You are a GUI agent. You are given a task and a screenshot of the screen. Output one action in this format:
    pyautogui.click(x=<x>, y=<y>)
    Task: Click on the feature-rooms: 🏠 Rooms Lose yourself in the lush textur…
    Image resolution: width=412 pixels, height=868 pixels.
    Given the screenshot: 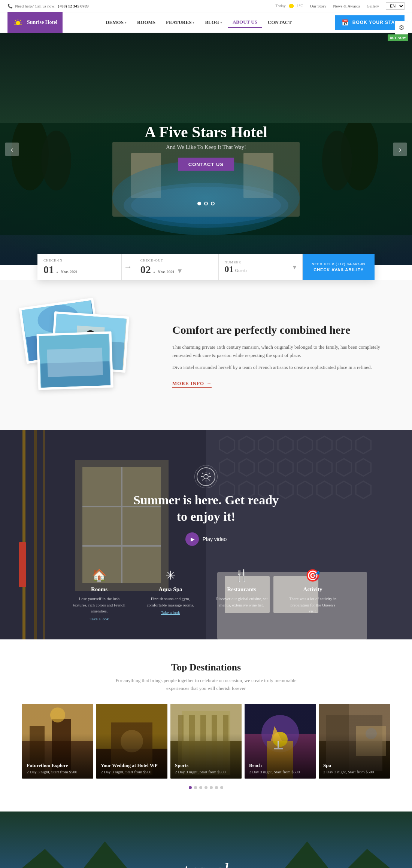 What is the action you would take?
    pyautogui.click(x=99, y=595)
    